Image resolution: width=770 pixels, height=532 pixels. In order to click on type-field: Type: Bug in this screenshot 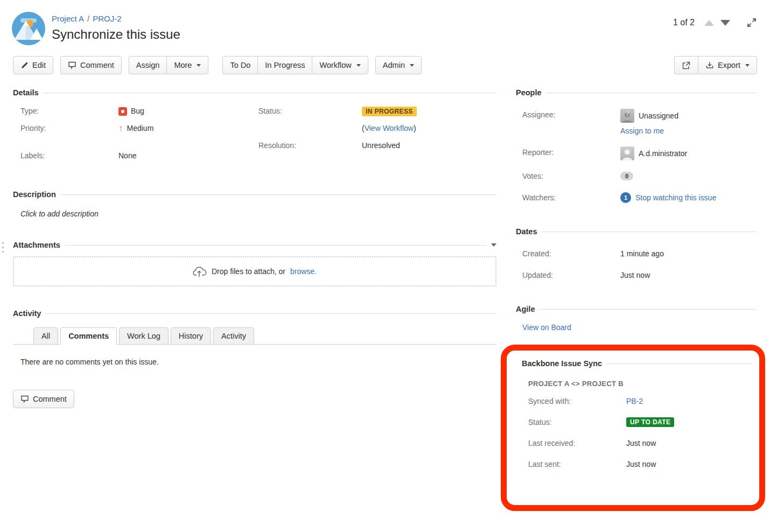, I will do `click(139, 111)`.